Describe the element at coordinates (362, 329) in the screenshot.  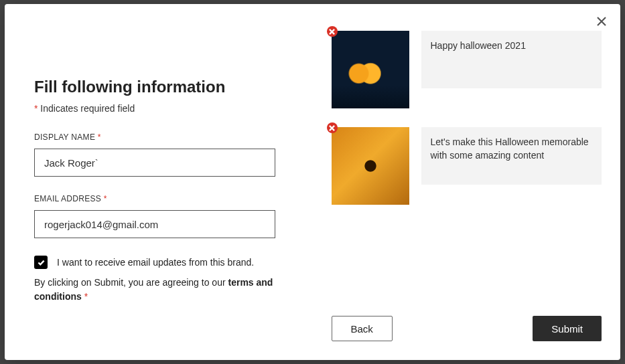
I see `back-button: Back` at that location.